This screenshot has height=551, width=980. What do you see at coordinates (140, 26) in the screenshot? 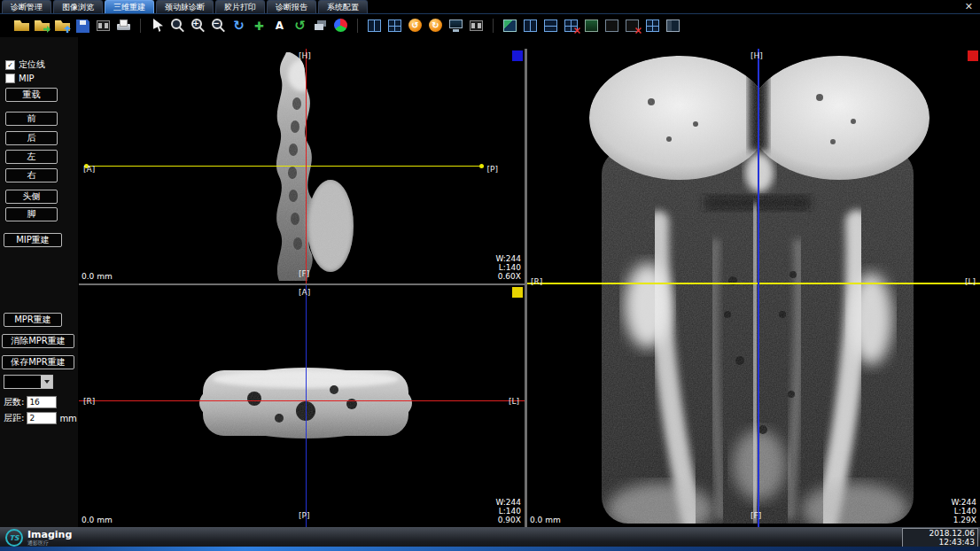
I see `toolbar-divider` at bounding box center [140, 26].